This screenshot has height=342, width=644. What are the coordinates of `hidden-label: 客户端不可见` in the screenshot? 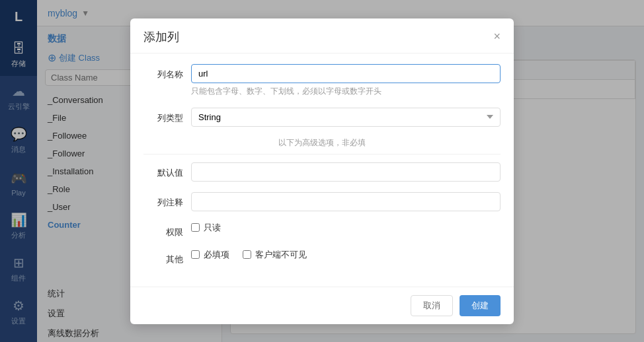 It's located at (281, 255).